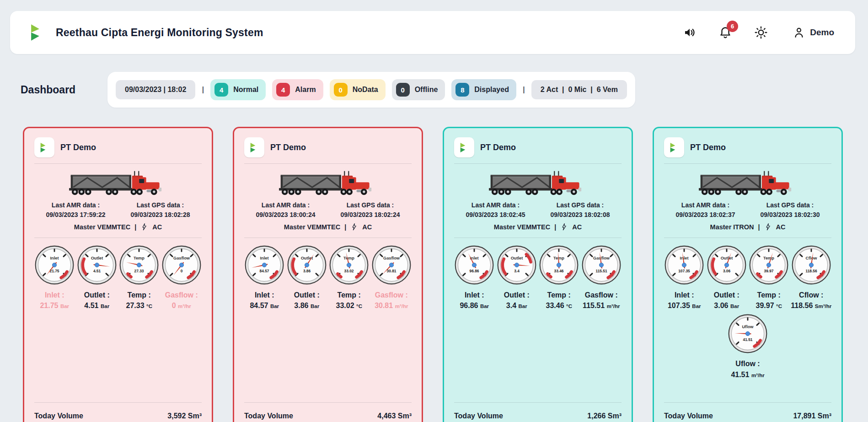 The height and width of the screenshot is (422, 868). Describe the element at coordinates (254, 147) in the screenshot. I see `company-logo` at that location.